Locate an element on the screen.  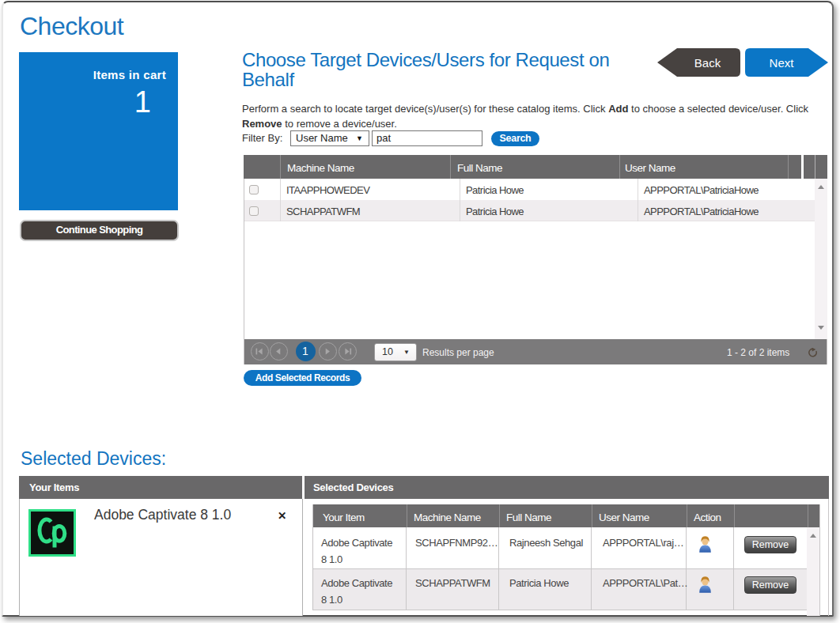
svg-text: Next is located at coordinates (782, 63).